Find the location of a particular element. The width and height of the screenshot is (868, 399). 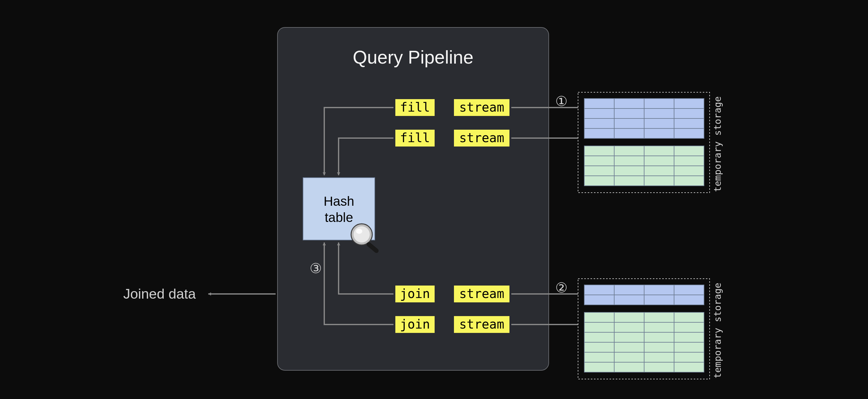

panel-title: Query Pipeline is located at coordinates (413, 57).